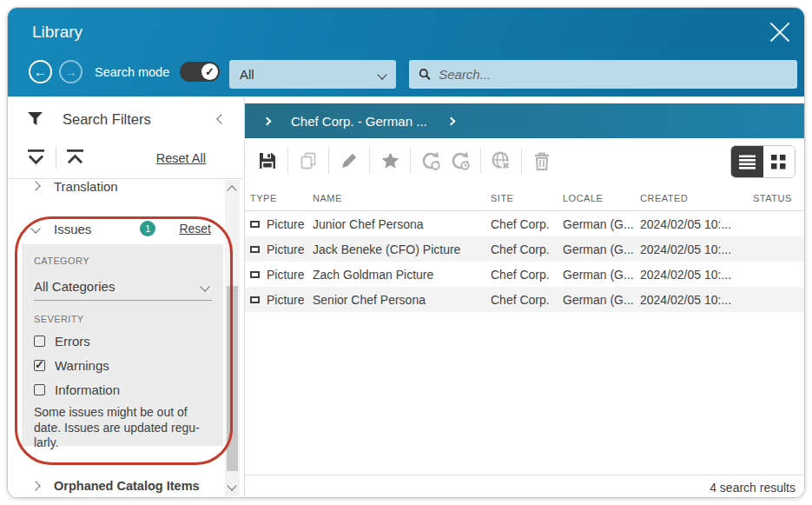 This screenshot has width=812, height=505. What do you see at coordinates (778, 162) in the screenshot?
I see `grid-view-icon` at bounding box center [778, 162].